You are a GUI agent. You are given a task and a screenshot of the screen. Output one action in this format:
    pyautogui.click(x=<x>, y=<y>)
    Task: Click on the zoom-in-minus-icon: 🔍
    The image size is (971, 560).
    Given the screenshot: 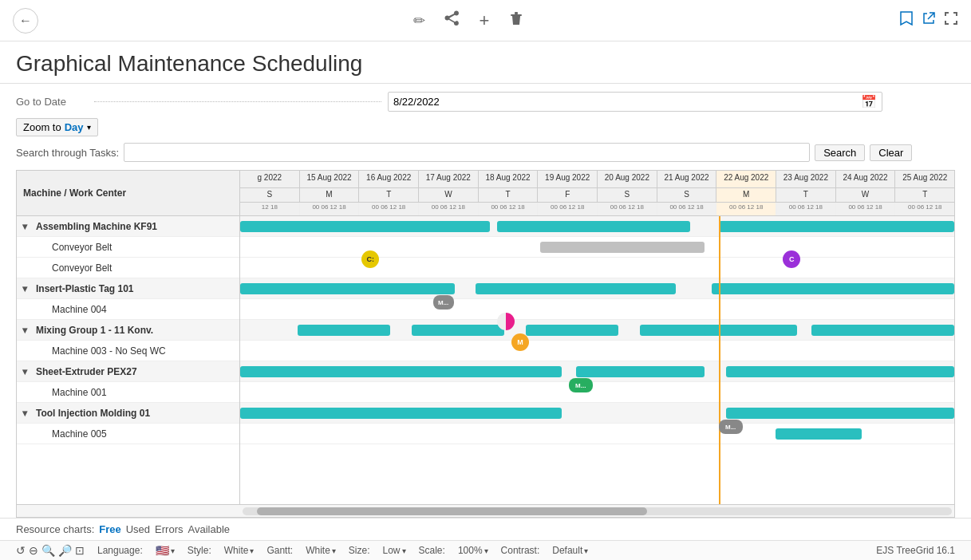 What is the action you would take?
    pyautogui.click(x=48, y=550)
    